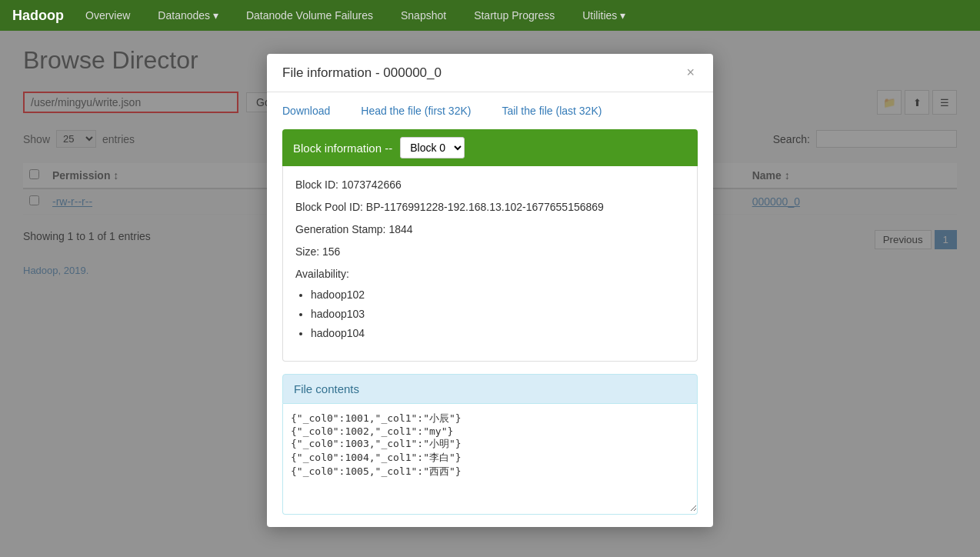 Image resolution: width=980 pixels, height=557 pixels. What do you see at coordinates (490, 264) in the screenshot?
I see `block-info-body: Block ID: 1073742666 Block Pool ID: BP-1…` at bounding box center [490, 264].